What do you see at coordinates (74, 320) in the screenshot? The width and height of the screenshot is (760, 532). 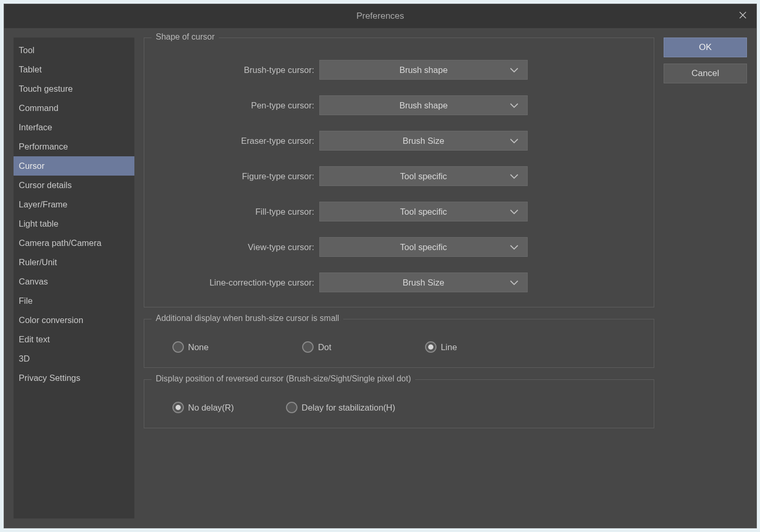 I see `sidebar-item: Color conversion` at bounding box center [74, 320].